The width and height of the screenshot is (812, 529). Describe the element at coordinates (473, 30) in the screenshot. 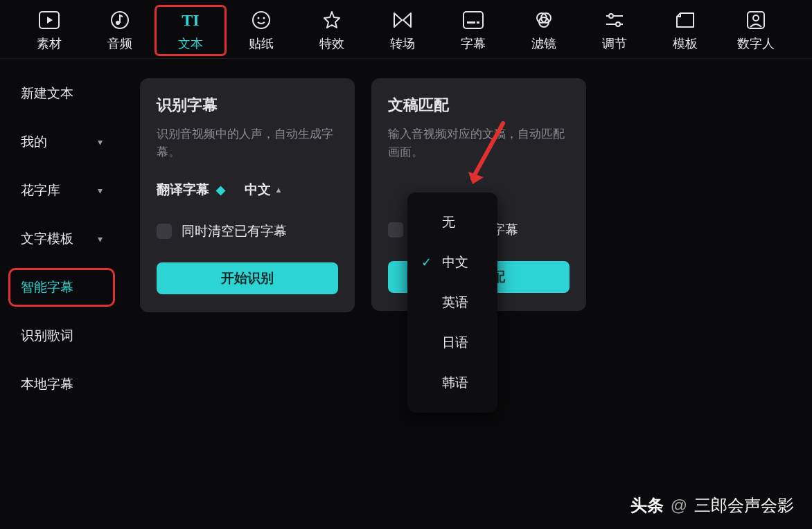

I see `nav-subtitle: 字幕` at that location.